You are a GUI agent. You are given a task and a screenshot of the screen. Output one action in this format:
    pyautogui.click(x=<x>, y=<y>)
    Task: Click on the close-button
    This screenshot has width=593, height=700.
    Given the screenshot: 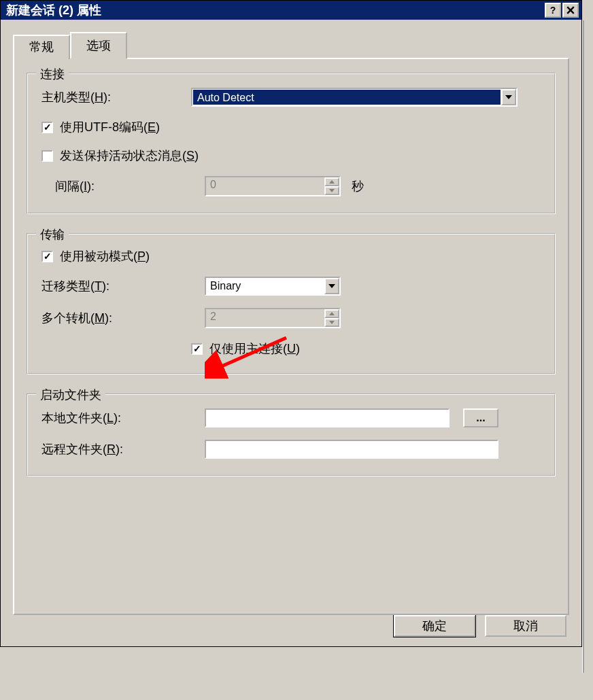 What is the action you would take?
    pyautogui.click(x=571, y=10)
    